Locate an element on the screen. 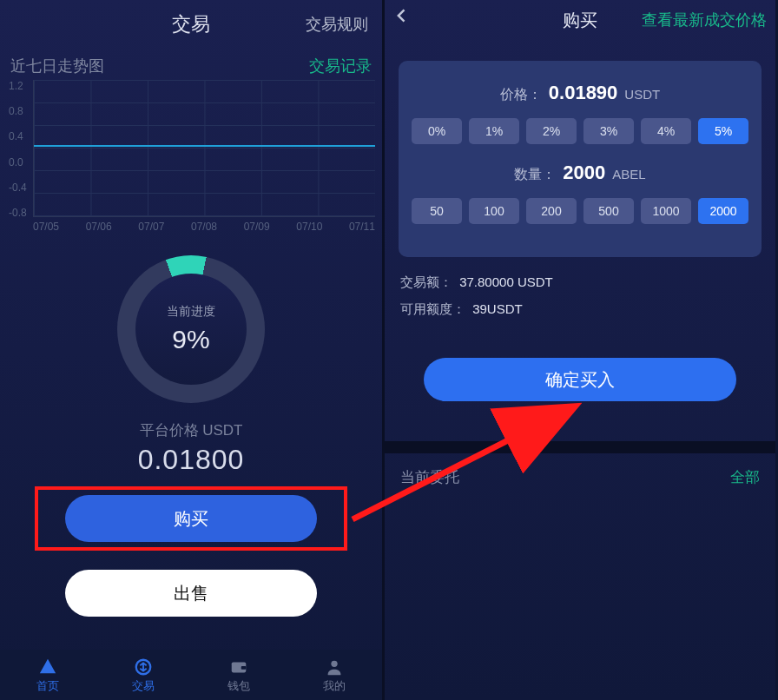  qty-options: 50 100 200 500 1000 2000 is located at coordinates (580, 211).